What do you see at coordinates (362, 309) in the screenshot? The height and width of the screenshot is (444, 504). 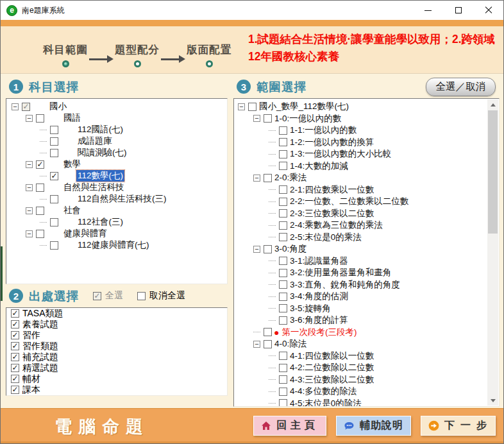 I see `tree-row: 3-5:旋轉角` at bounding box center [362, 309].